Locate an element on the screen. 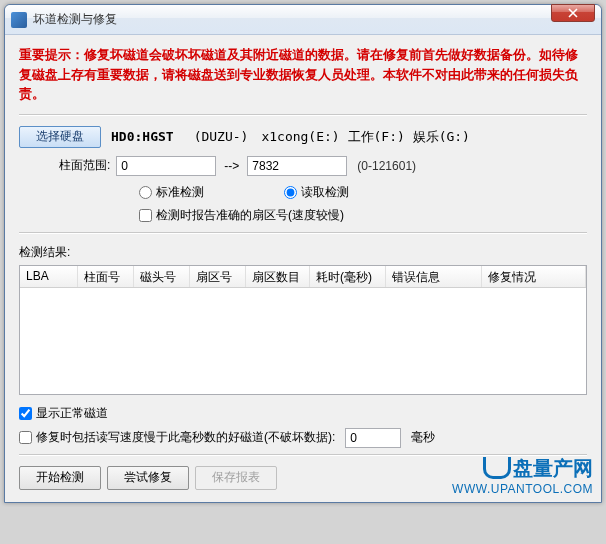 The width and height of the screenshot is (606, 544). bottom-options: 显示正常磁道 修复时包括读写速度慢于此毫秒数的好磁道(不破坏数据): 毫秒 is located at coordinates (303, 426).